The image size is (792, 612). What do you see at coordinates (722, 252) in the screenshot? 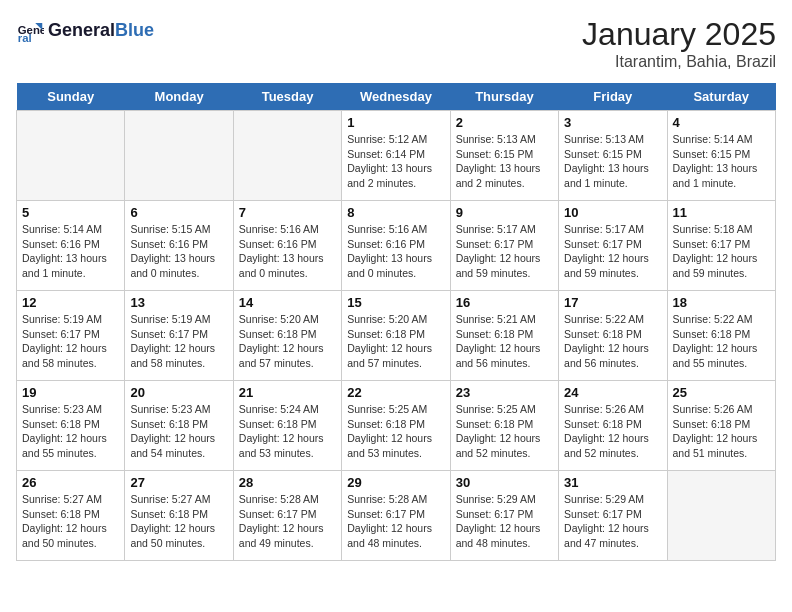
I see `cell-info: Sunrise: 5:18 AMSunset: 6:17 PMDaylight:…` at bounding box center [722, 252].